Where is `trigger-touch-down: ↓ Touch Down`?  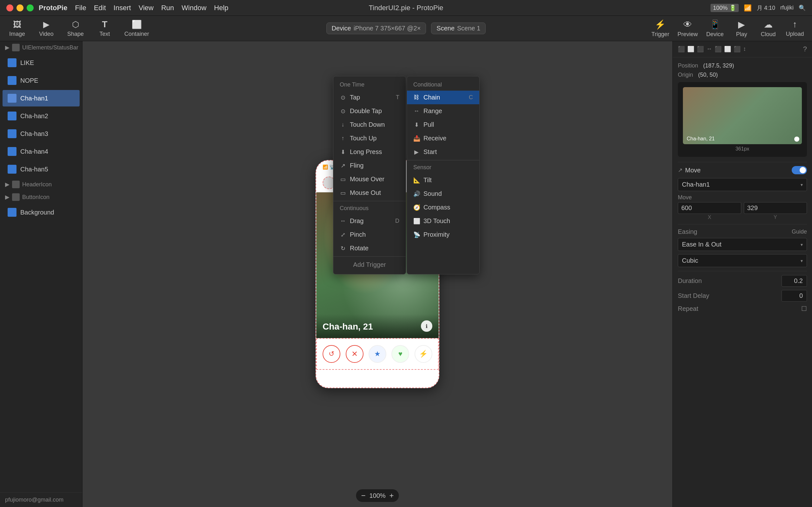 trigger-touch-down: ↓ Touch Down is located at coordinates (370, 125).